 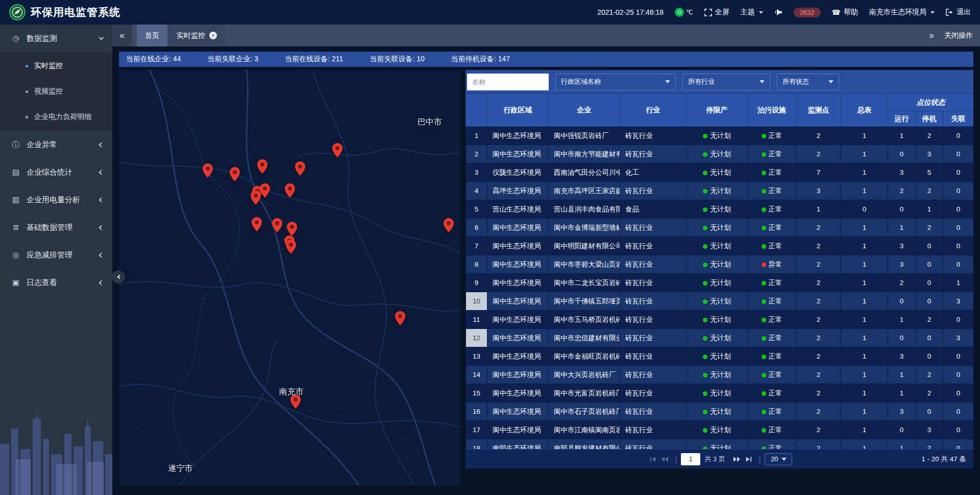 I want to click on row-index-cell: 4, so click(x=477, y=191).